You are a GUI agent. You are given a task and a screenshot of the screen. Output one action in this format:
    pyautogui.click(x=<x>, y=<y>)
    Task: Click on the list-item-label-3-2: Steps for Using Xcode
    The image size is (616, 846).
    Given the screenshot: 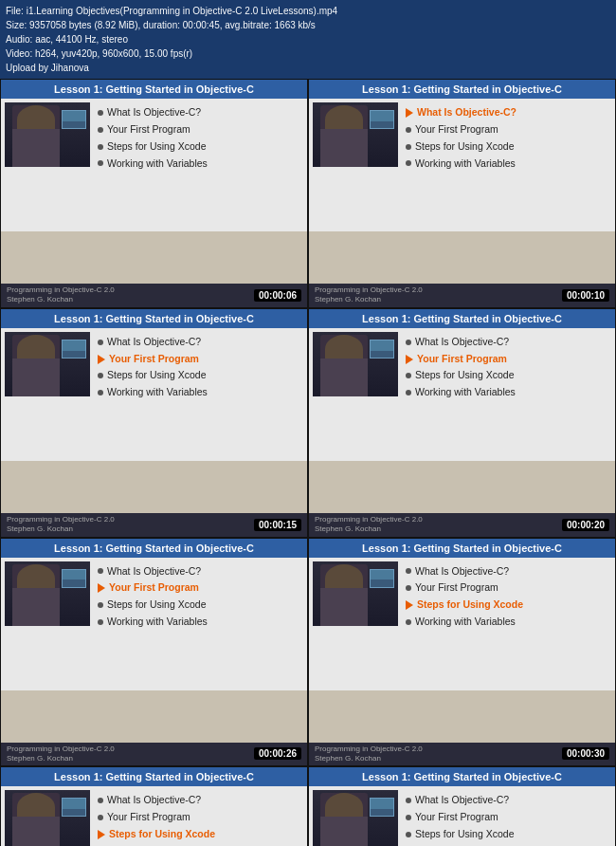 What is the action you would take?
    pyautogui.click(x=156, y=376)
    